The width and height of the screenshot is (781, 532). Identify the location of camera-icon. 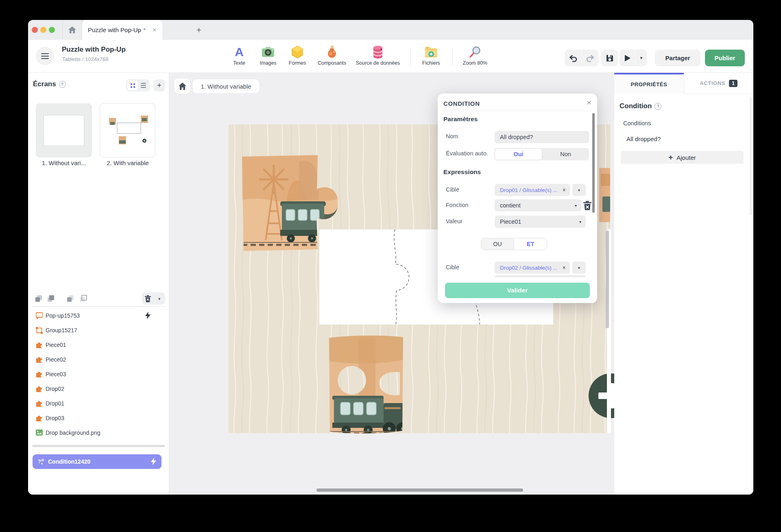
(268, 52).